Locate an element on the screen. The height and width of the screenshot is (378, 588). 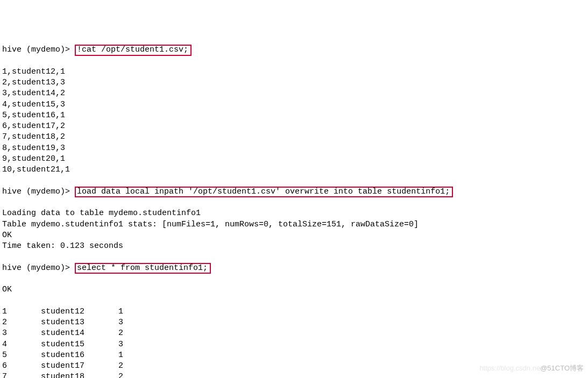
command-cat: !cat /opt/student1.csv; is located at coordinates (133, 51).